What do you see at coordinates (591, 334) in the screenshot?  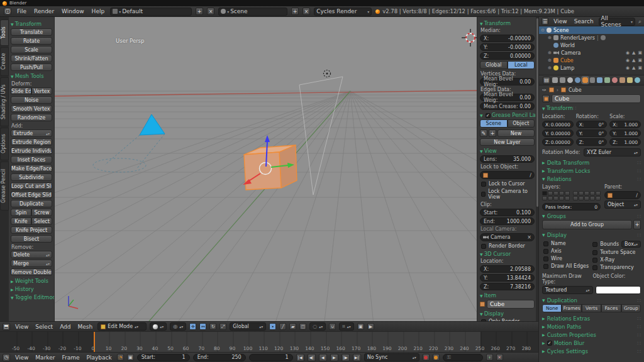 I see `panel-custom-properties-header: ▶Custom Properties∷` at bounding box center [591, 334].